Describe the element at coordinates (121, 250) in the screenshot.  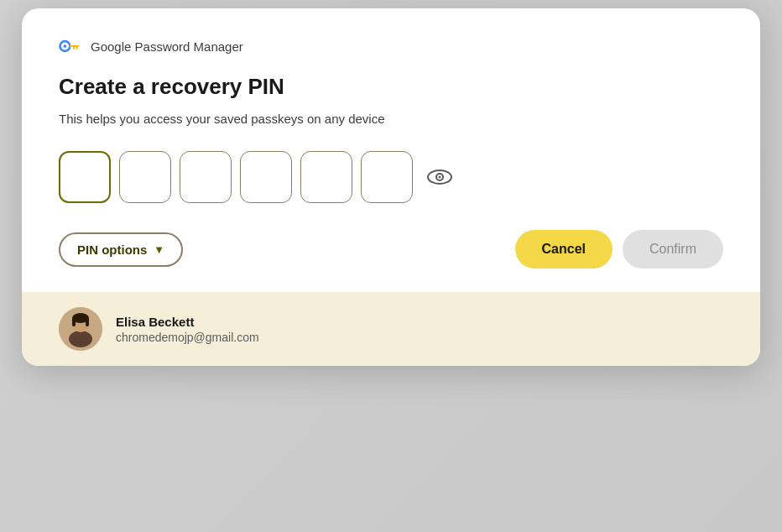
I see `pin-options-button: PIN options ▼` at that location.